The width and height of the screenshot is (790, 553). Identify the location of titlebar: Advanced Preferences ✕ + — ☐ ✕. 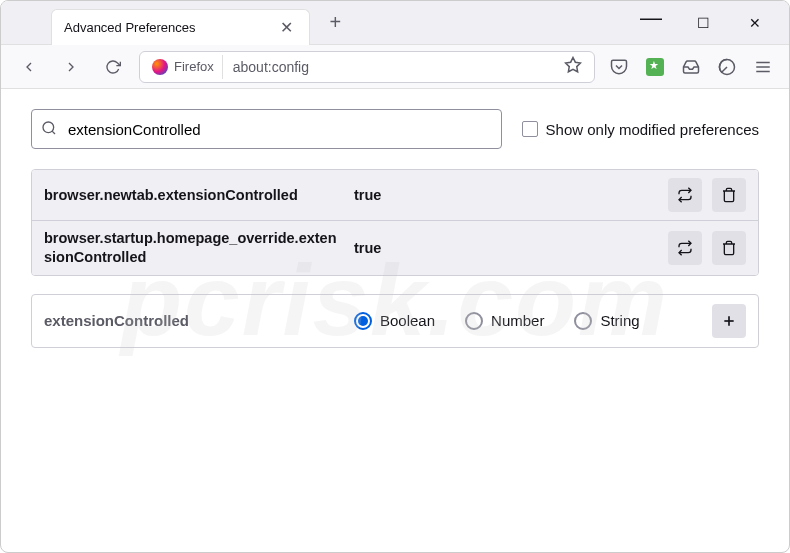
(395, 23).